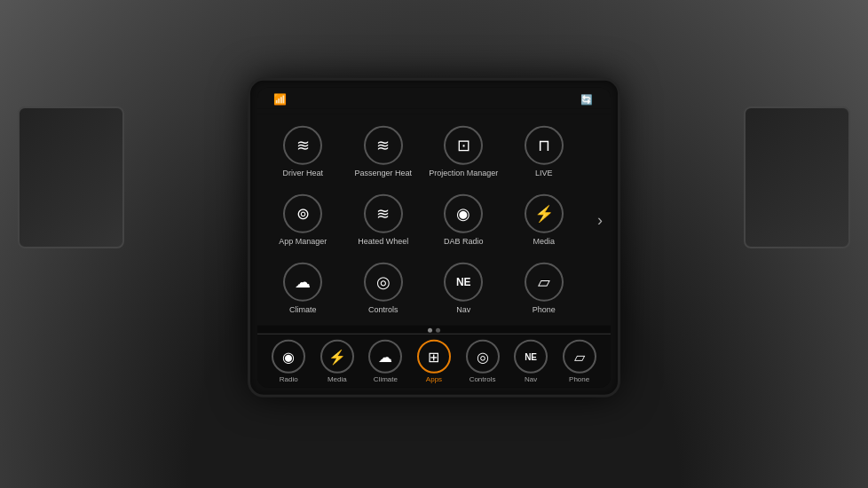  What do you see at coordinates (337, 380) in the screenshot?
I see `dock-media-label: Media` at bounding box center [337, 380].